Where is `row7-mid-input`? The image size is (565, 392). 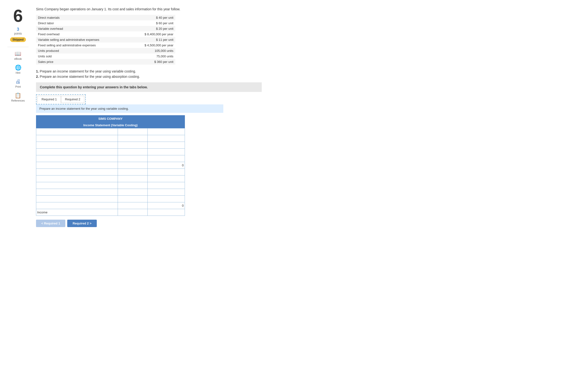
row7-mid-input is located at coordinates (133, 172).